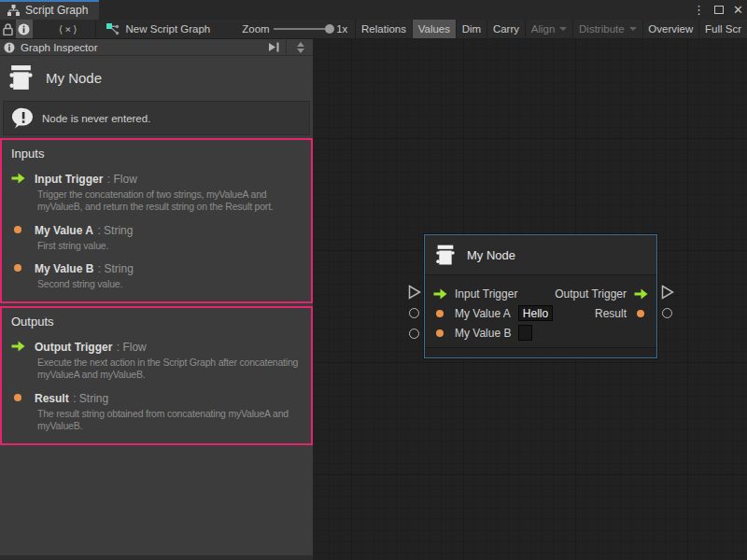 This screenshot has width=747, height=560. I want to click on new-script-graph-button: New Script Graph, so click(159, 29).